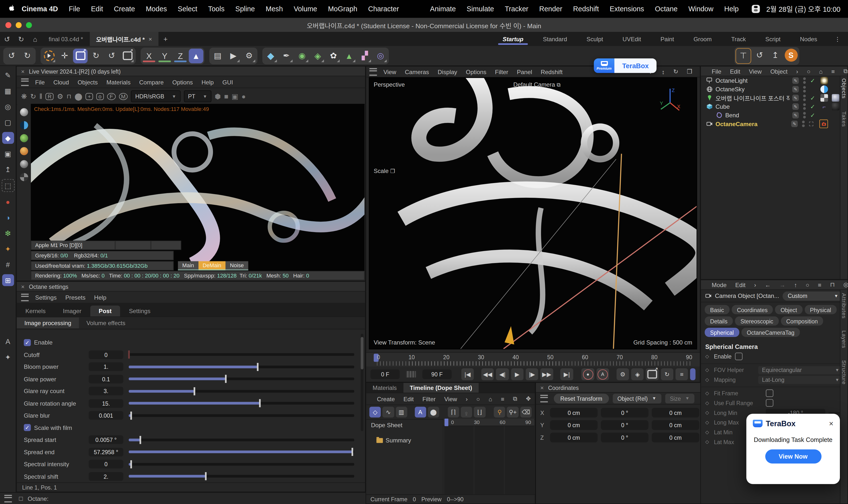 This screenshot has height=504, width=848. What do you see at coordinates (8, 154) in the screenshot?
I see `edges-mode-icon: ▣` at bounding box center [8, 154].